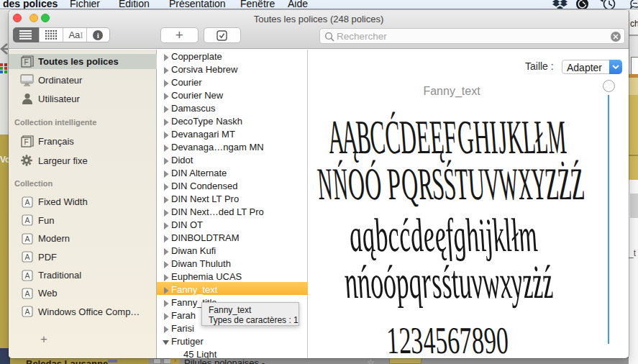 The image size is (638, 364). Describe the element at coordinates (450, 184) in the screenshot. I see `svg-text: NŃOÓ PQRSŚTUVWXYZŻŹ` at that location.